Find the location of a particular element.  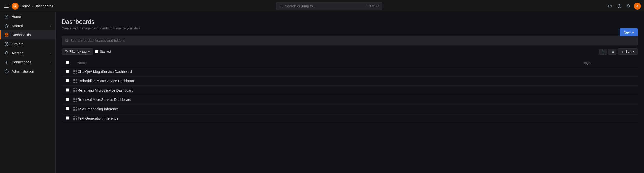

sidebar-item-home: Home is located at coordinates (28, 17).